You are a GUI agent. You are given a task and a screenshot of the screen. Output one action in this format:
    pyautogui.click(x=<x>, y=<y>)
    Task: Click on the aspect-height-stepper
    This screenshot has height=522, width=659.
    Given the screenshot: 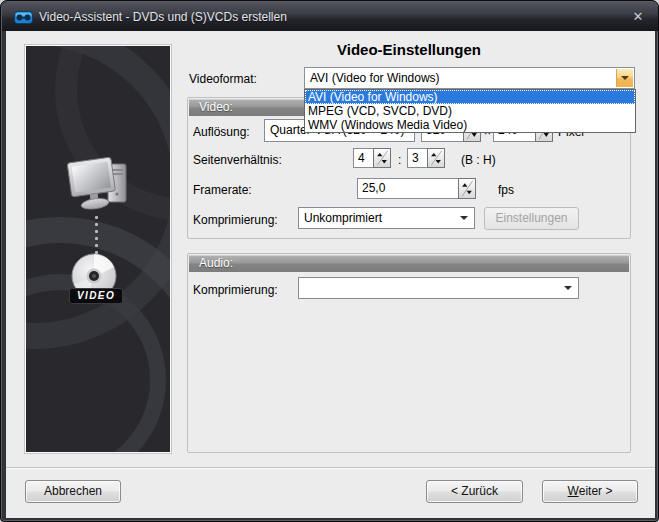 What is the action you would take?
    pyautogui.click(x=436, y=158)
    